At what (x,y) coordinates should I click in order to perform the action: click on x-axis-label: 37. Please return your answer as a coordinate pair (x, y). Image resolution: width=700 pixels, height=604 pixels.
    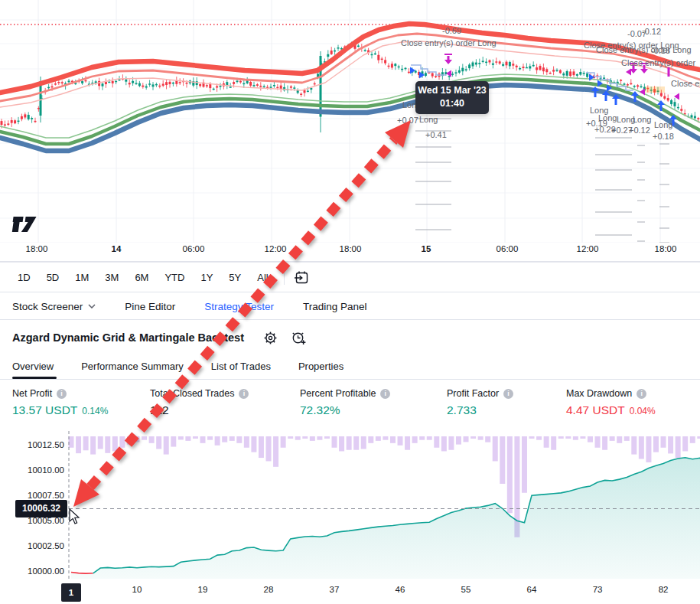
    Looking at the image, I should click on (335, 589).